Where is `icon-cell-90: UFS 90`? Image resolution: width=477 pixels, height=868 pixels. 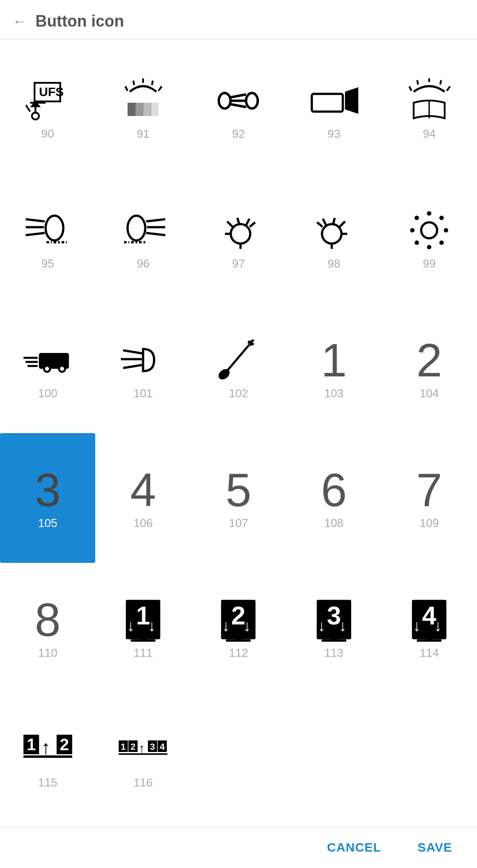 icon-cell-90: UFS 90 is located at coordinates (48, 109).